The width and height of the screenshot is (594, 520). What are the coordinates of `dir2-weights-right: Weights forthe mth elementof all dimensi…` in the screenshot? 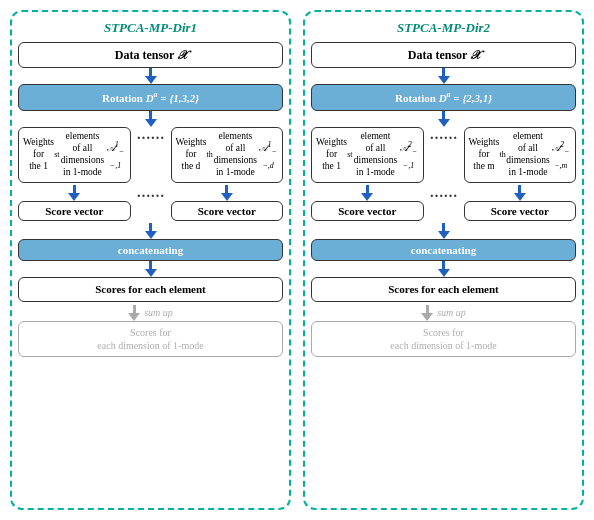 It's located at (520, 155).